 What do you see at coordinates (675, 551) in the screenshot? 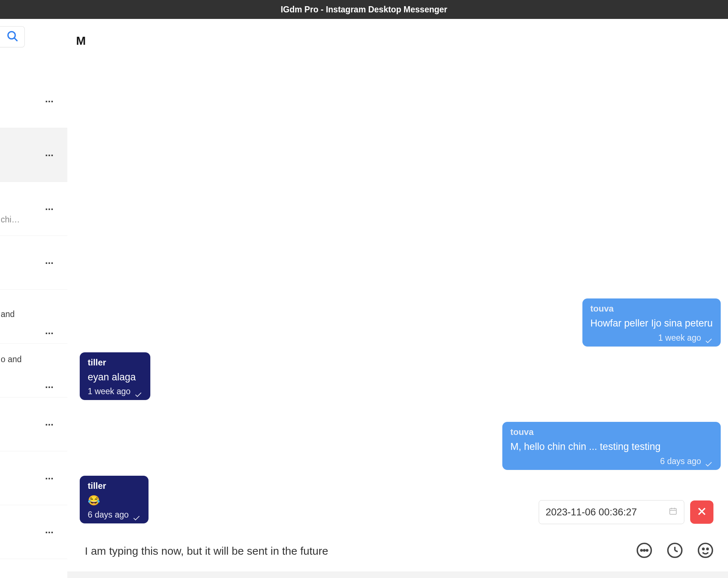
I see `composer-actions` at bounding box center [675, 551].